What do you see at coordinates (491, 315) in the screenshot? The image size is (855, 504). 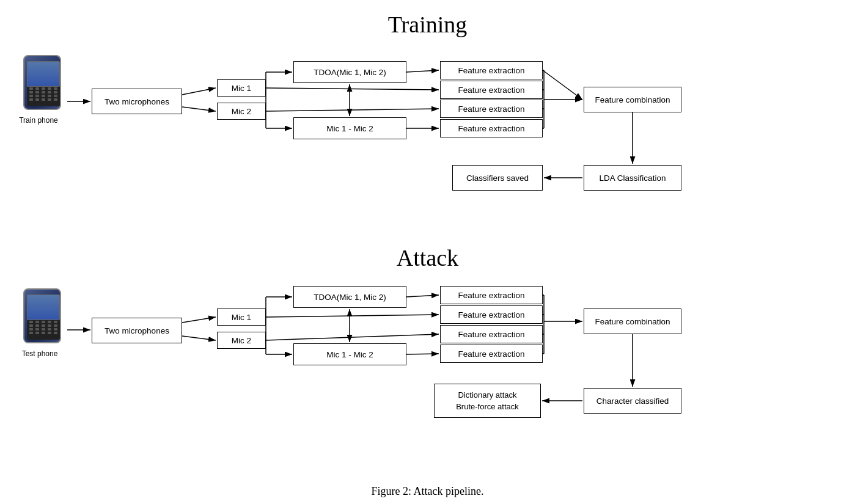 I see `attack-feat2: Feature extraction` at bounding box center [491, 315].